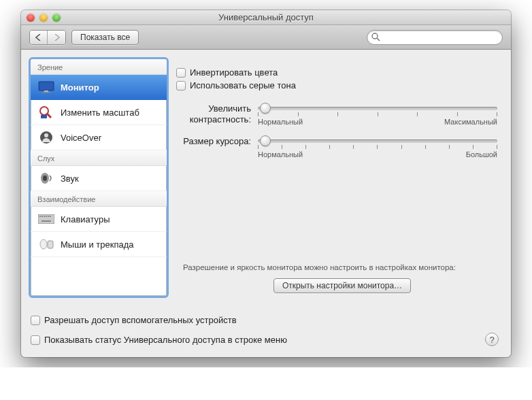 Image resolution: width=532 pixels, height=400 pixels. What do you see at coordinates (38, 37) in the screenshot?
I see `chevron-left-icon` at bounding box center [38, 37].